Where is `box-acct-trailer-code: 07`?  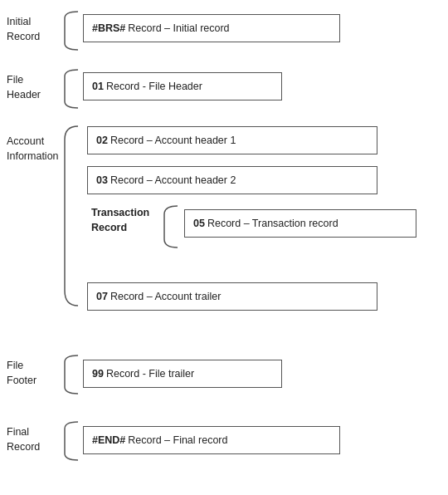
box-acct-trailer-code: 07 is located at coordinates (102, 297).